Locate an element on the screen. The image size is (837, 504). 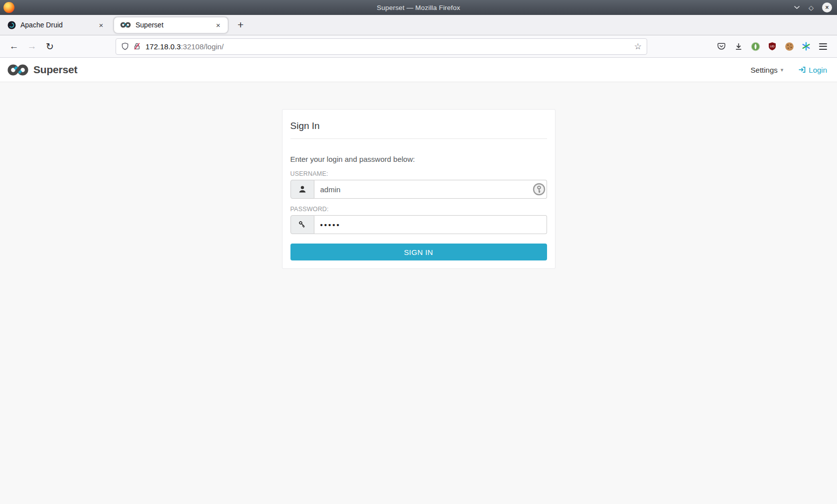
tab-superset: Superset × is located at coordinates (171, 25).